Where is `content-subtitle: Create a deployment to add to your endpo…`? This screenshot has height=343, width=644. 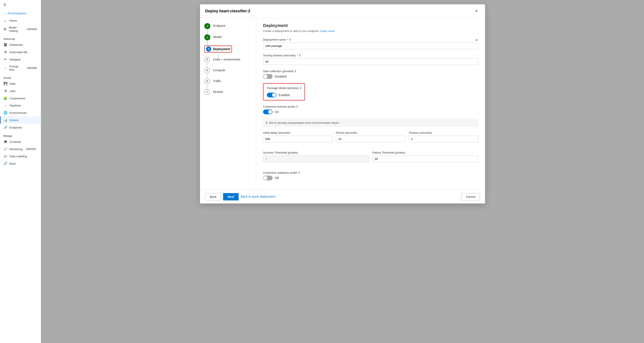
content-subtitle: Create a deployment to add to your endpo… is located at coordinates (370, 31).